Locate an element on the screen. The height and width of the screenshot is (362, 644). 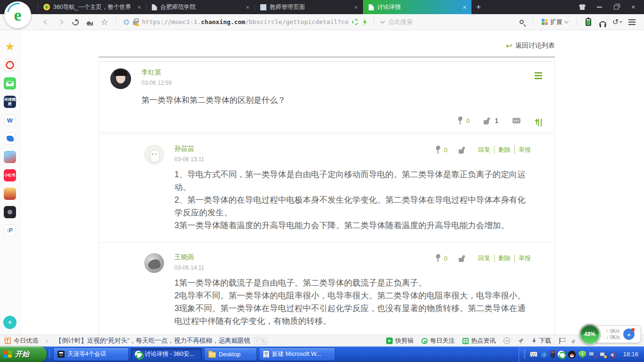
reply-author-name: 孙苗苗 is located at coordinates (190, 149).